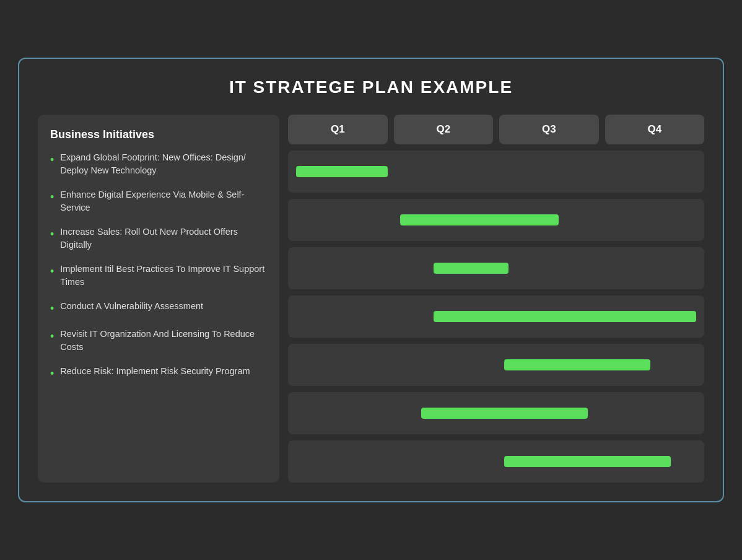 The height and width of the screenshot is (560, 742). What do you see at coordinates (496, 129) in the screenshot?
I see `quarters-row: Q1Q2Q3Q4` at bounding box center [496, 129].